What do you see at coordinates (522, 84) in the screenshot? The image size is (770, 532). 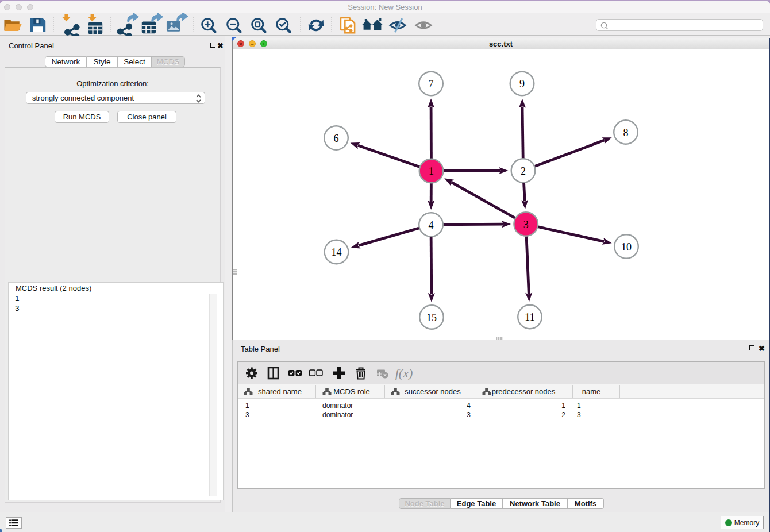 I see `svg-text: 9` at bounding box center [522, 84].